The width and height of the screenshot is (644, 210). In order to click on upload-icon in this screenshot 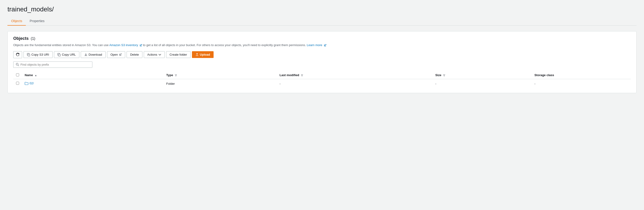, I will do `click(197, 55)`.